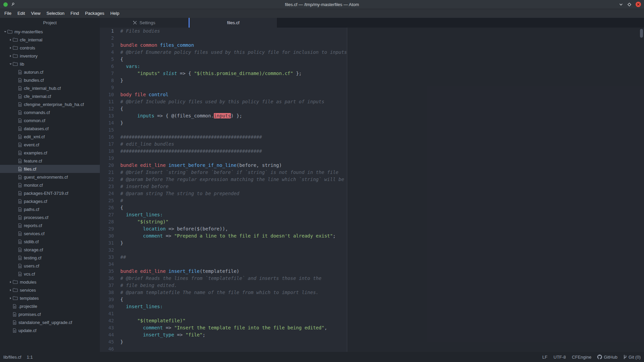 The height and width of the screenshot is (362, 644). Describe the element at coordinates (50, 274) in the screenshot. I see `tree-item: vcs.cf` at that location.